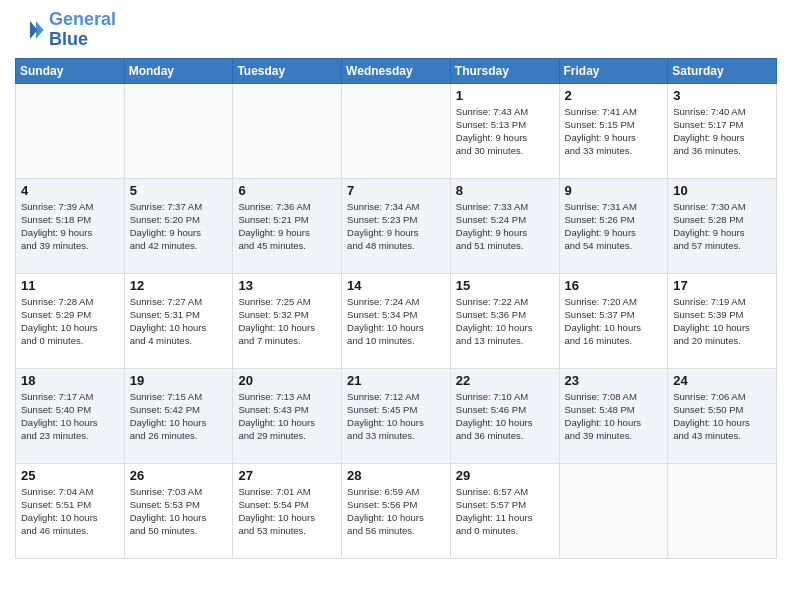  What do you see at coordinates (70, 476) in the screenshot?
I see `day-number: 25` at bounding box center [70, 476].